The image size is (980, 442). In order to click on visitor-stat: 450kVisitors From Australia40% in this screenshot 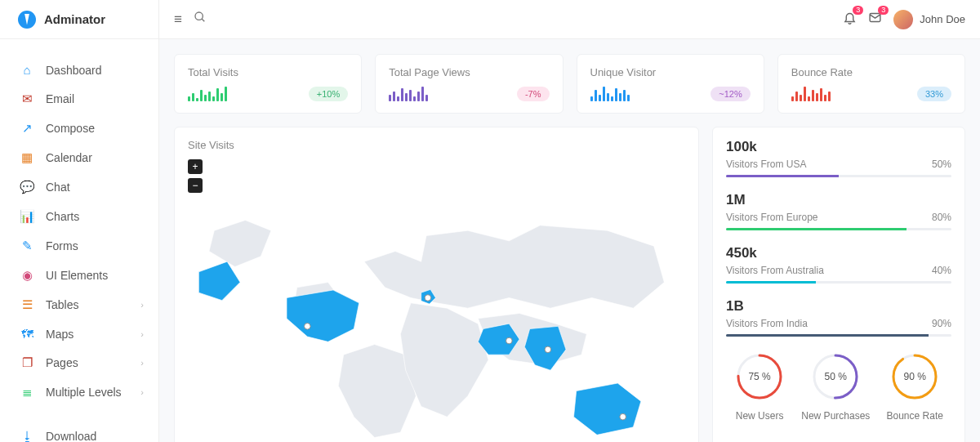, I will do `click(839, 265)`.